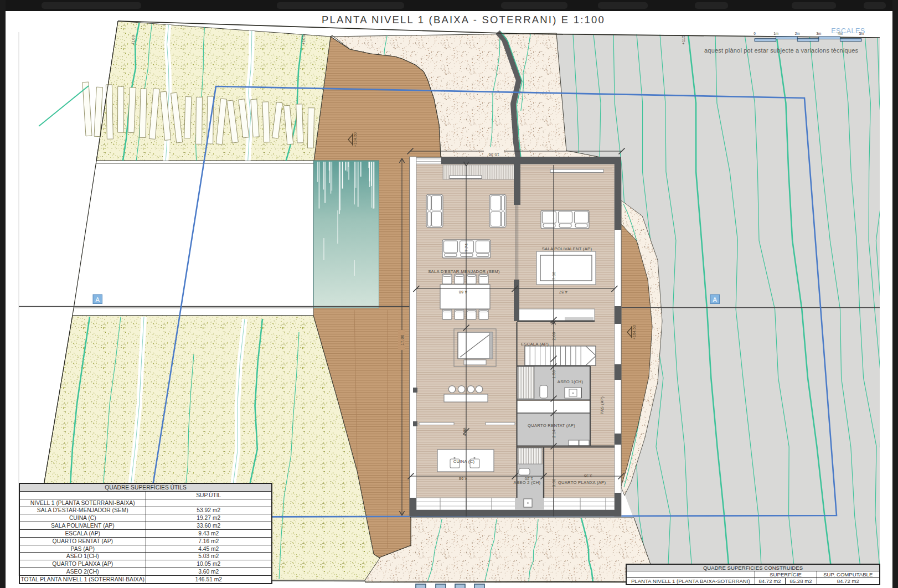 This screenshot has height=588, width=898. I want to click on white-path, so click(193, 312).